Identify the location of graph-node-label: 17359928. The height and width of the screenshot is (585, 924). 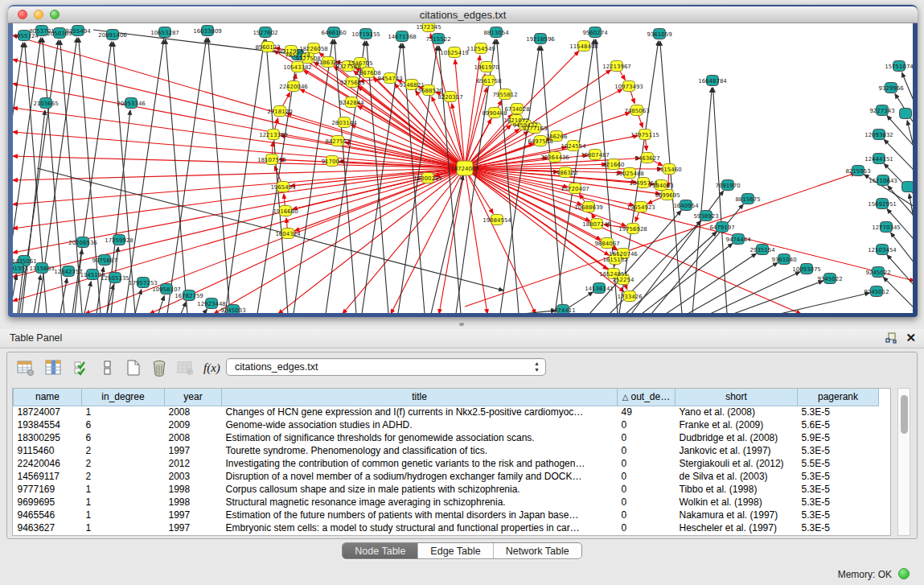
(119, 241).